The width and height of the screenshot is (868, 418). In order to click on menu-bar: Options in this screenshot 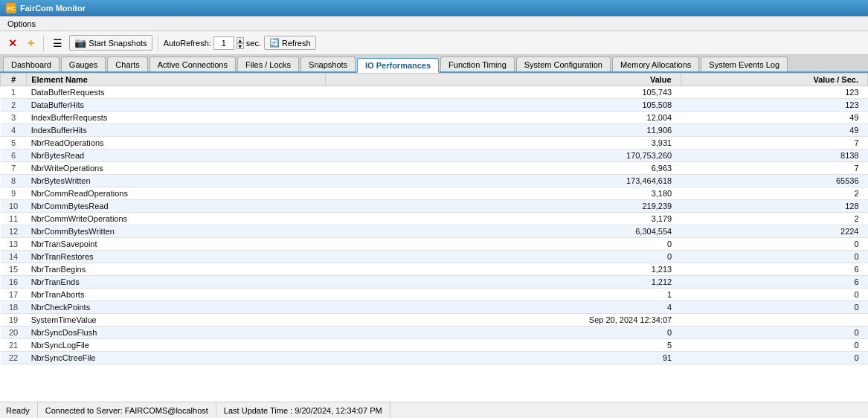, I will do `click(434, 24)`.